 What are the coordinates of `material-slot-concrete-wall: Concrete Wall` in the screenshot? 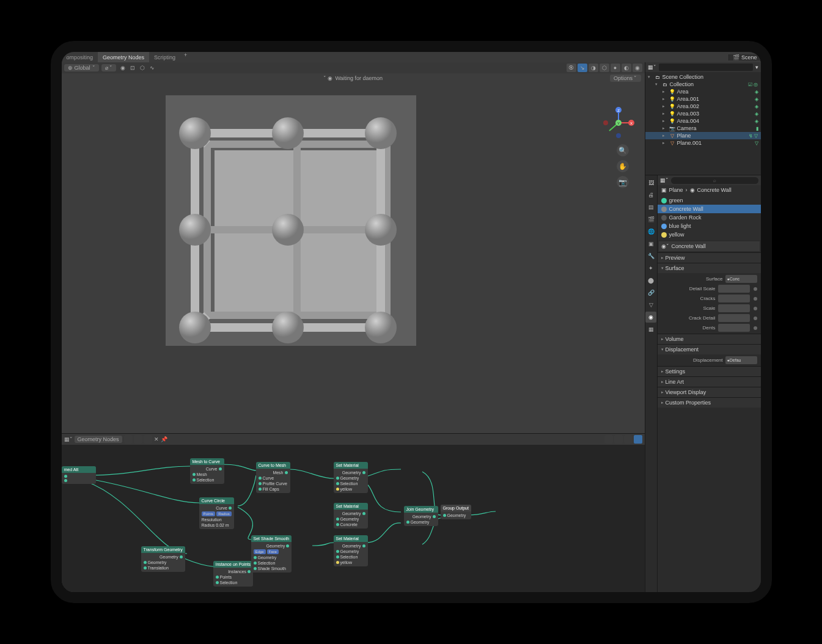 It's located at (709, 209).